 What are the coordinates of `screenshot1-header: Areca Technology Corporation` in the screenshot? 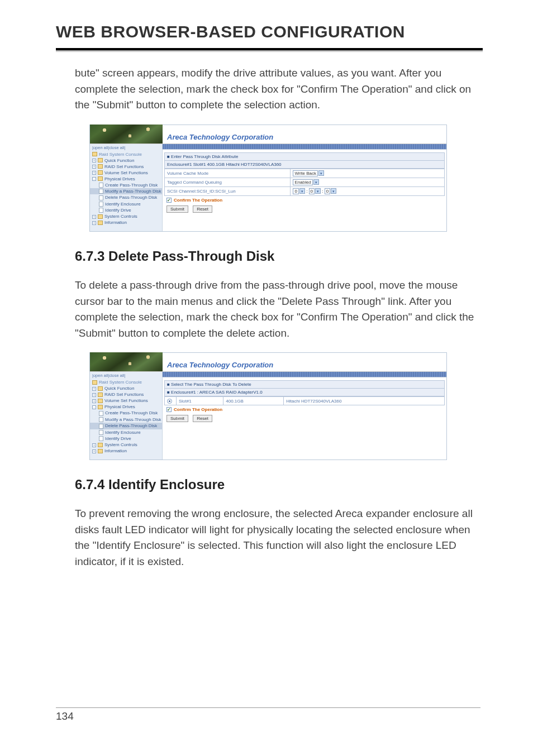 It's located at (268, 135).